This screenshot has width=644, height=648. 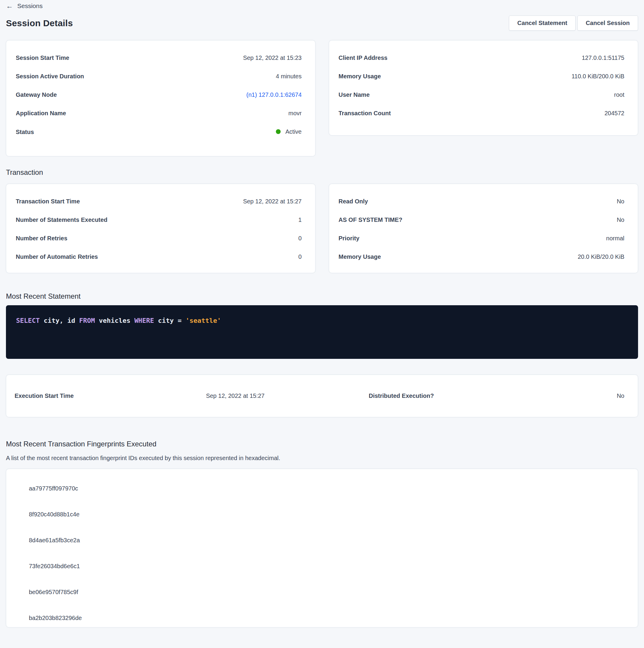 What do you see at coordinates (619, 95) in the screenshot?
I see `row-value: root` at bounding box center [619, 95].